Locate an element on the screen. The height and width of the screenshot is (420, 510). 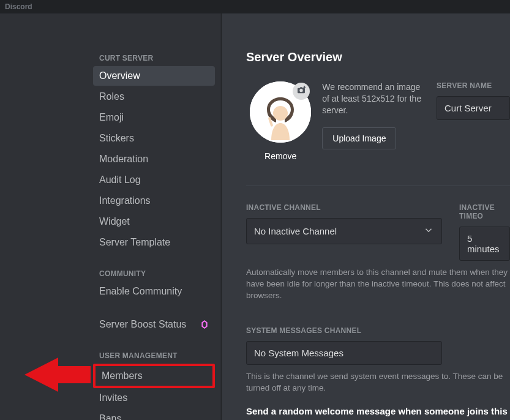
annotation-arrow-icon is located at coordinates (58, 375).